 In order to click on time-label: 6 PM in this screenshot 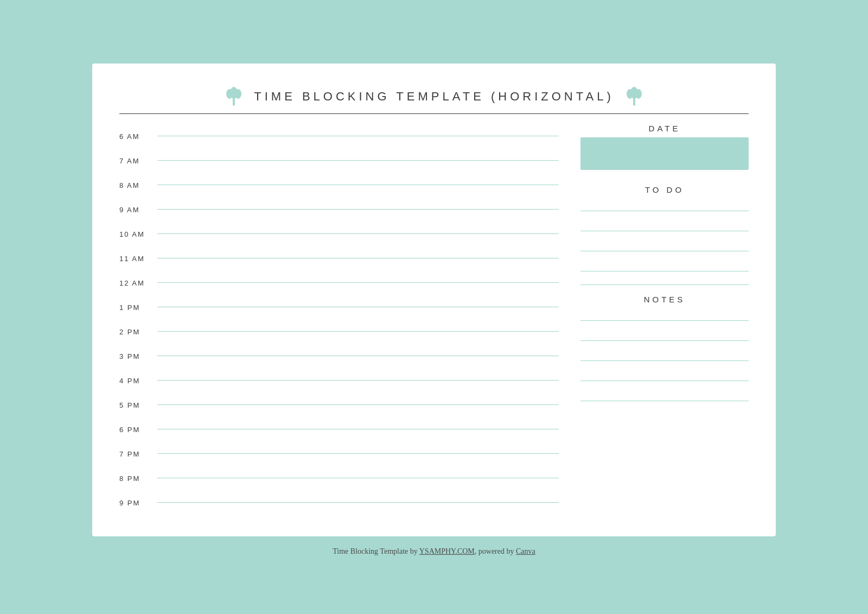, I will do `click(138, 429)`.